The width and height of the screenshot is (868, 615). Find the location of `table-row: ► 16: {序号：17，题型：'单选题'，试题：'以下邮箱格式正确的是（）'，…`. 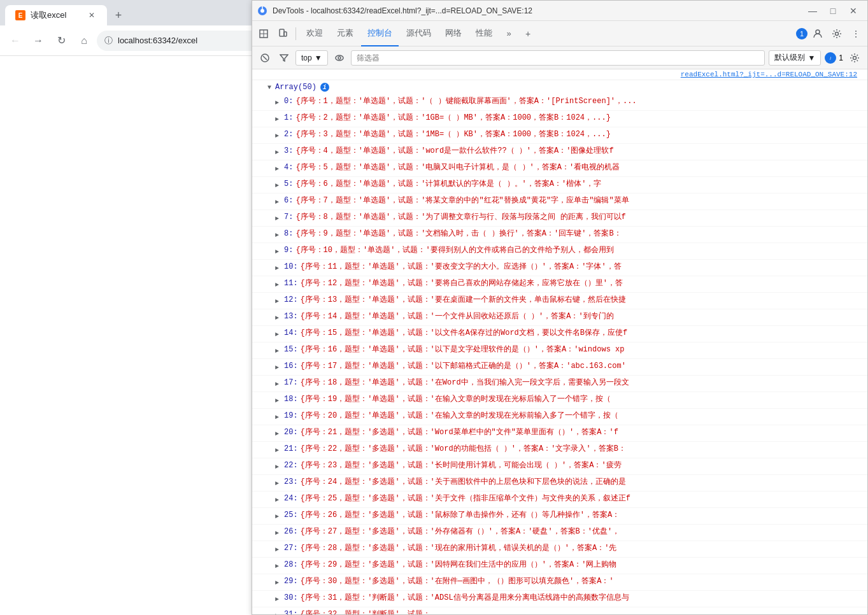

table-row: ► 16: {序号：17，题型：'单选题'，试题：'以下邮箱格式正确的是（）'，… is located at coordinates (560, 367).